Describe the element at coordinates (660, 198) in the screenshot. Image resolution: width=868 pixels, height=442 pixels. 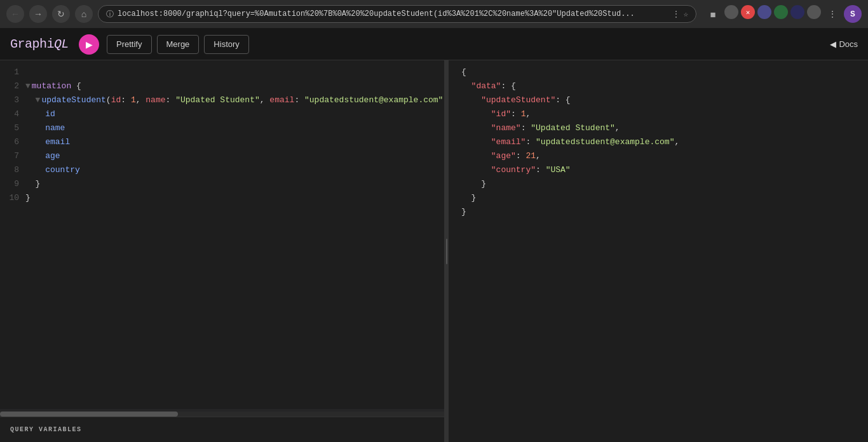
I see `result-line-10: }` at that location.